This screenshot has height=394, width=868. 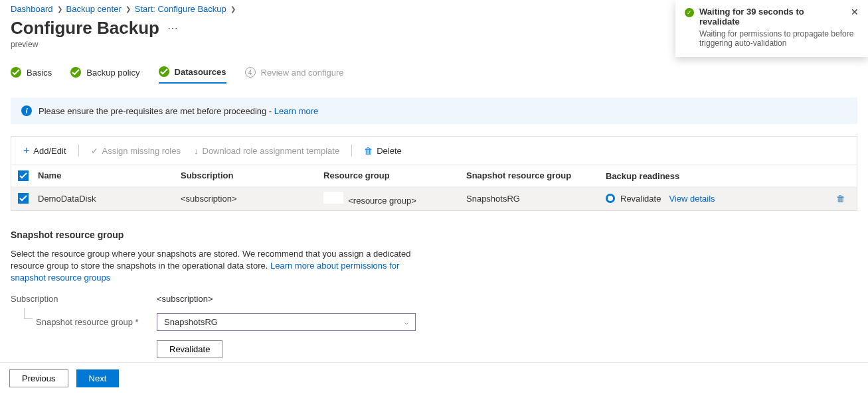 I want to click on col-resource-group: Resource group, so click(x=394, y=176).